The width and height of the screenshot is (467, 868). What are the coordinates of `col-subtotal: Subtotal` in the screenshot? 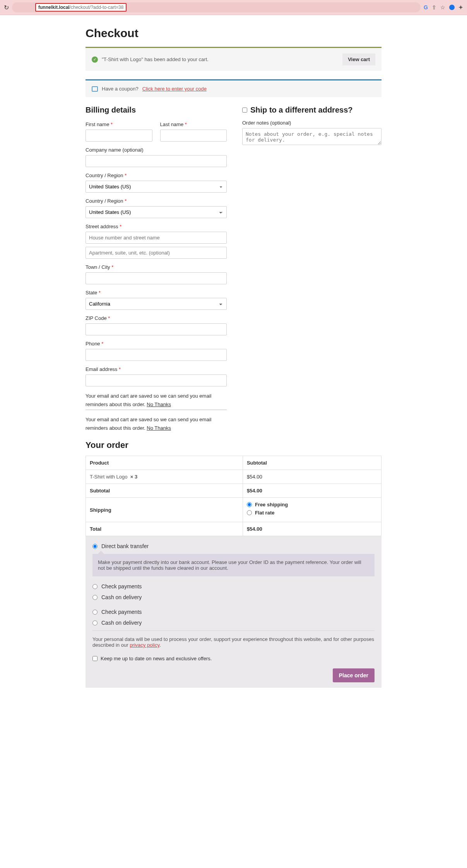 It's located at (312, 463).